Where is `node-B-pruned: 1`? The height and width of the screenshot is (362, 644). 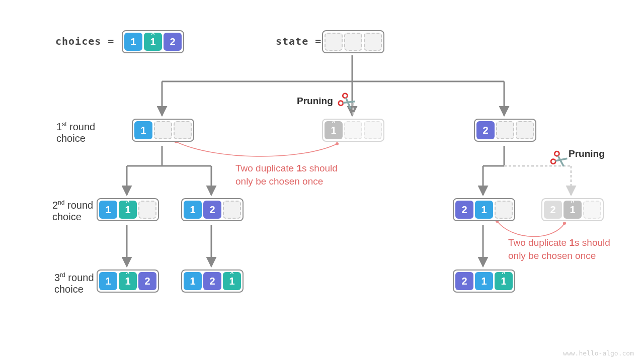
node-B-pruned: 1 is located at coordinates (353, 130).